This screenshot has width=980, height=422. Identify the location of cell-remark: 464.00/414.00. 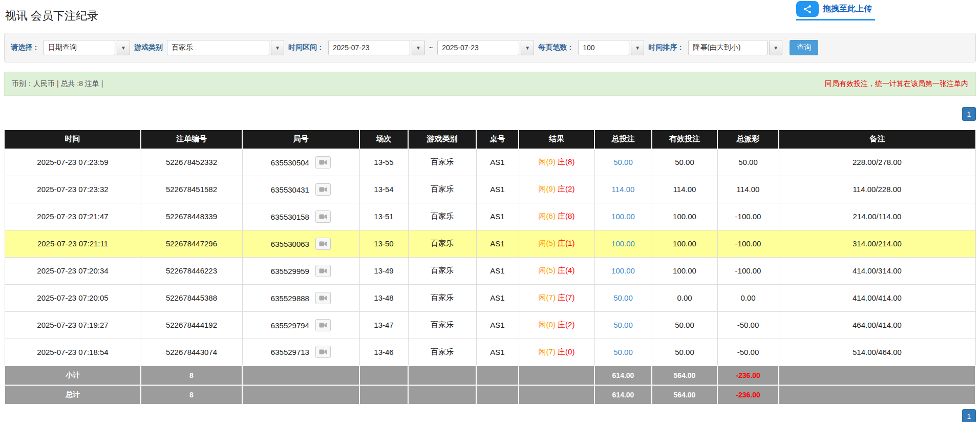
(877, 325).